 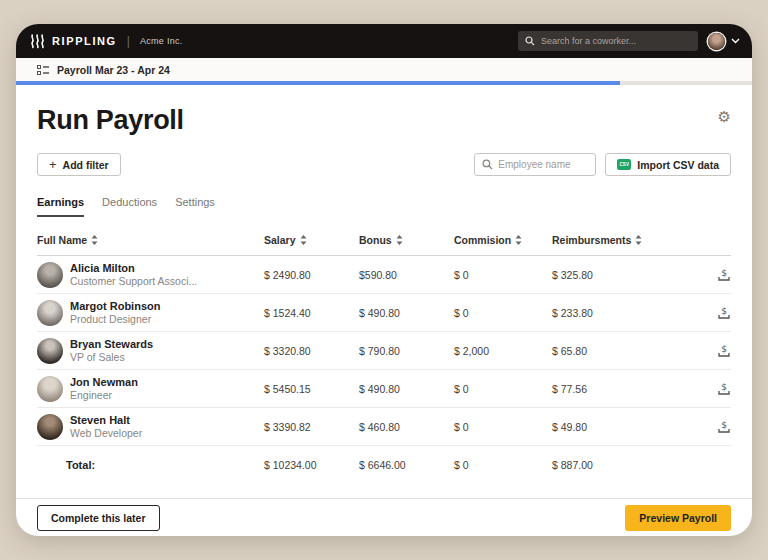 I want to click on employee-role: Product Designer, so click(x=115, y=320).